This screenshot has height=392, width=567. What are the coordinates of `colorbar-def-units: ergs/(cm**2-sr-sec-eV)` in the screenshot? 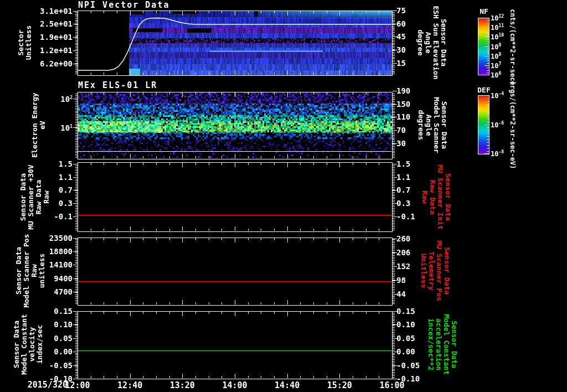 It's located at (513, 125).